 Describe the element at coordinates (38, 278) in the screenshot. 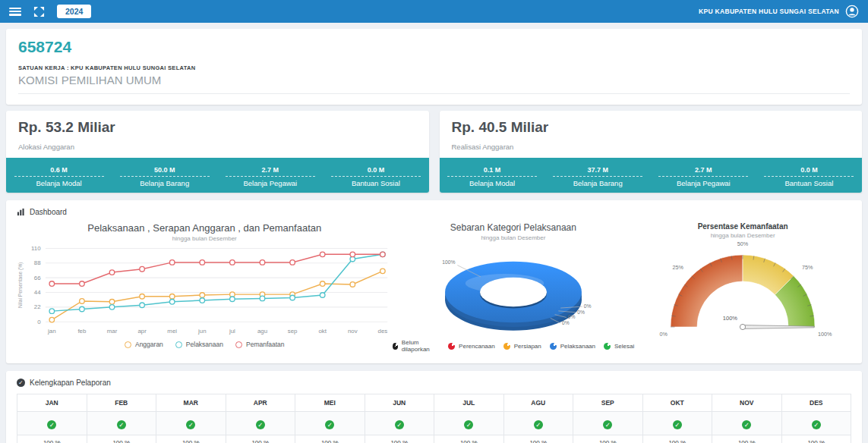

I see `svg-text: 66` at that location.